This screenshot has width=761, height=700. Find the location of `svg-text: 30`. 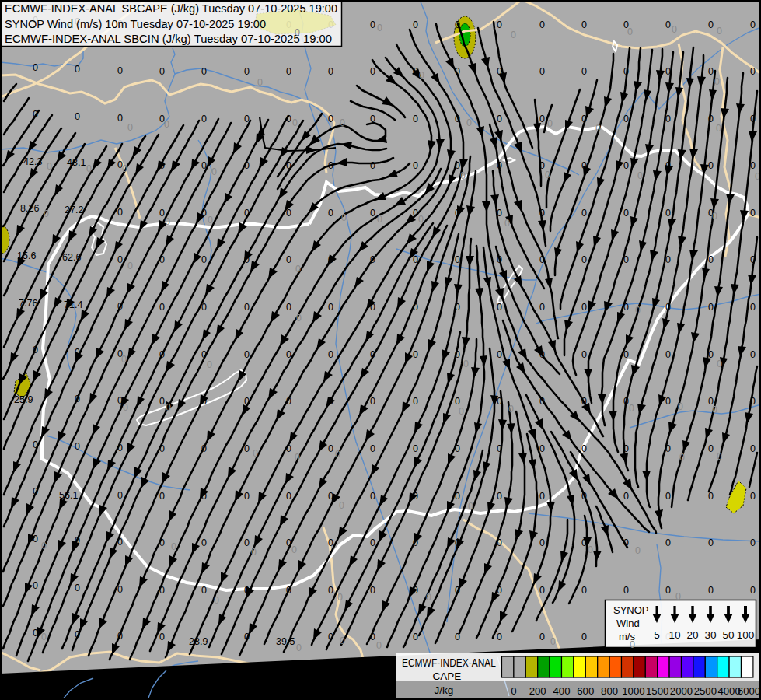

svg-text: 30 is located at coordinates (710, 635).